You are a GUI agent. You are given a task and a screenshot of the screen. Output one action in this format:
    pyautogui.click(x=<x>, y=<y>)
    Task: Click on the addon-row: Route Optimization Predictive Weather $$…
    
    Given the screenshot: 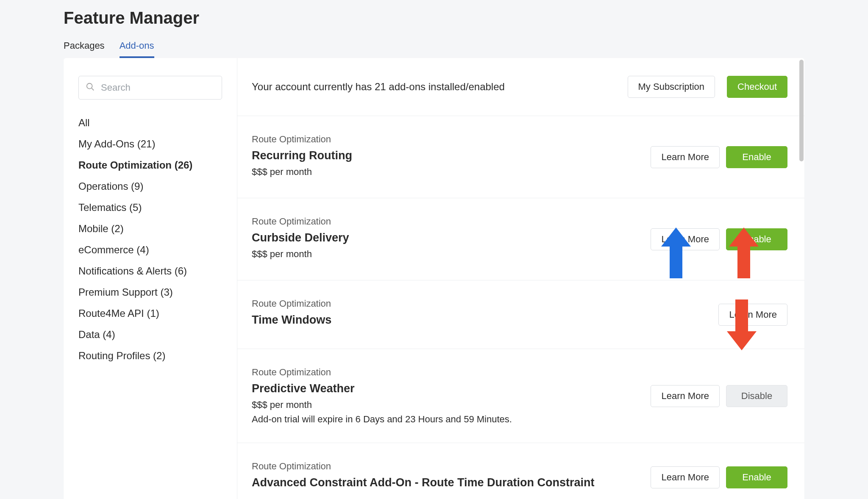 What is the action you would take?
    pyautogui.click(x=521, y=396)
    